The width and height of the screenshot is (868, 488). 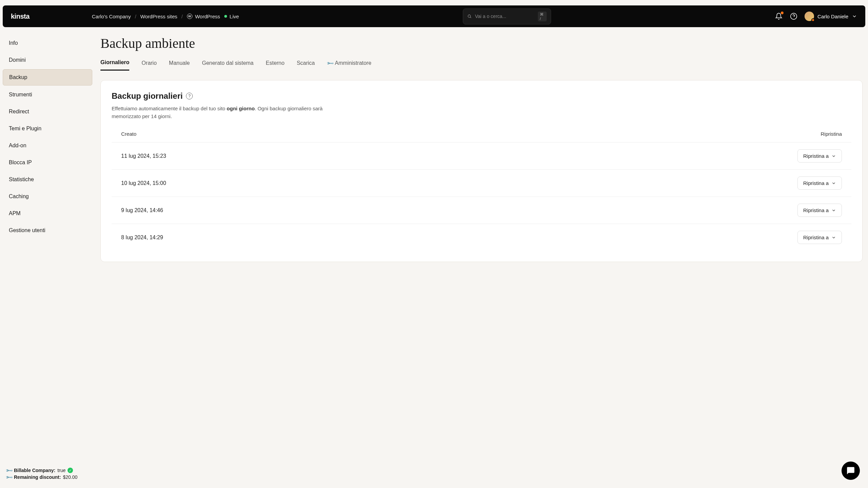 What do you see at coordinates (208, 16) in the screenshot?
I see `breadcrumb-site-label: WordPress` at bounding box center [208, 16].